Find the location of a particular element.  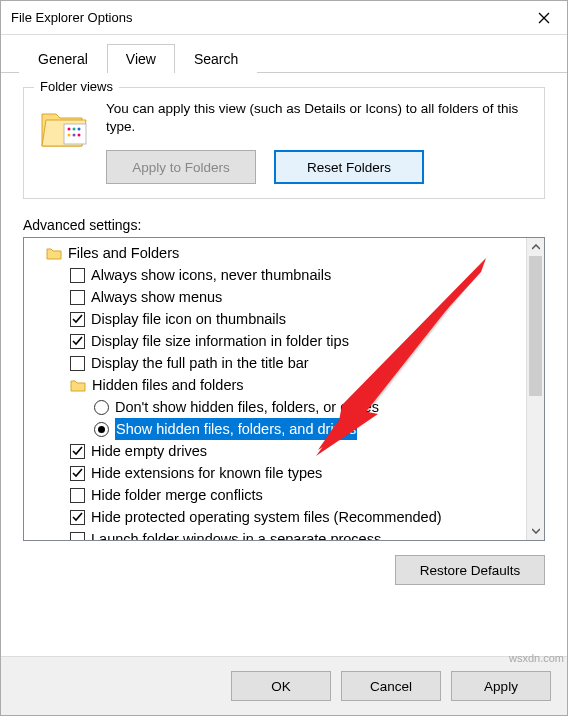

vertical-scrollbar is located at coordinates (535, 389).